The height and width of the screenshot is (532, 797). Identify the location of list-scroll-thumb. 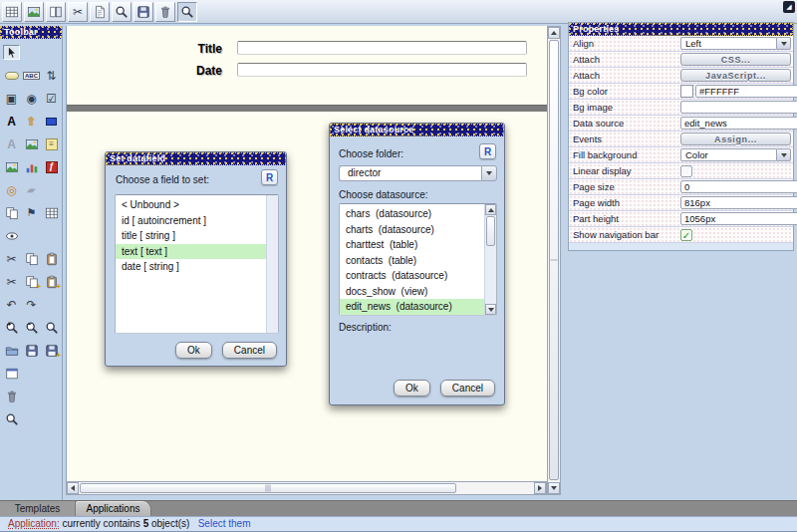
(490, 231).